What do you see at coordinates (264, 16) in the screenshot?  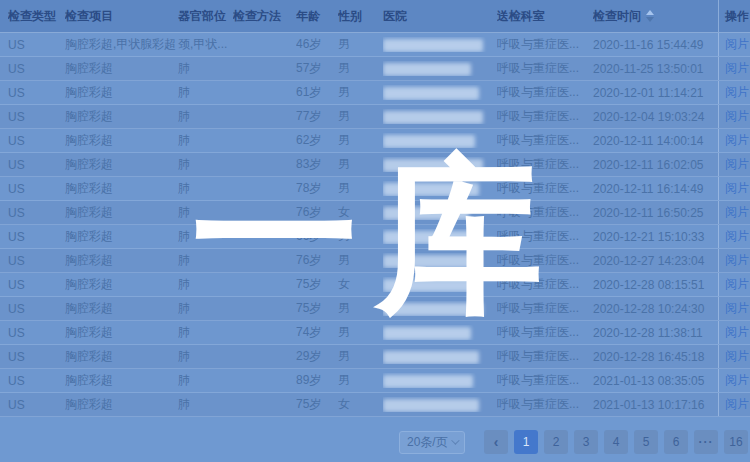 I see `col-header-method: 检查方法` at bounding box center [264, 16].